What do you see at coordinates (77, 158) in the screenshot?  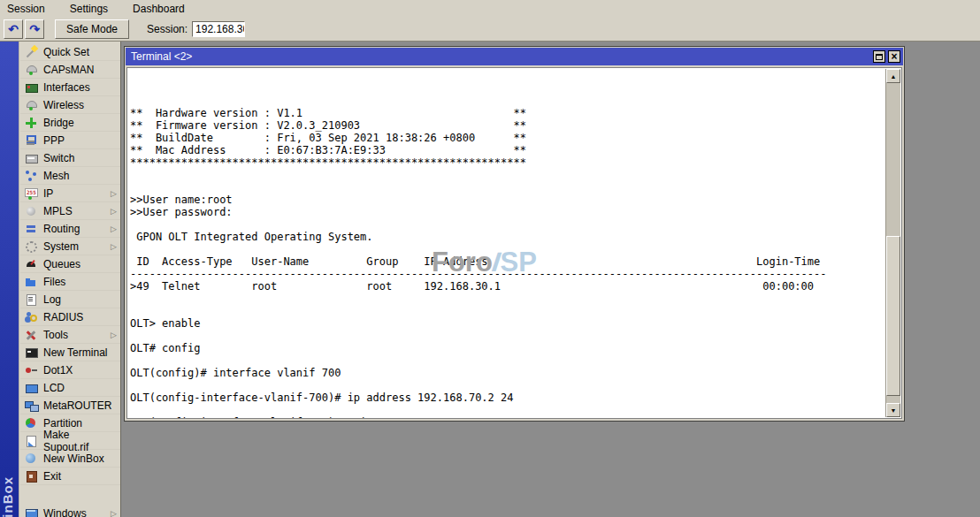 I see `sidebar-item-label: Switch` at bounding box center [77, 158].